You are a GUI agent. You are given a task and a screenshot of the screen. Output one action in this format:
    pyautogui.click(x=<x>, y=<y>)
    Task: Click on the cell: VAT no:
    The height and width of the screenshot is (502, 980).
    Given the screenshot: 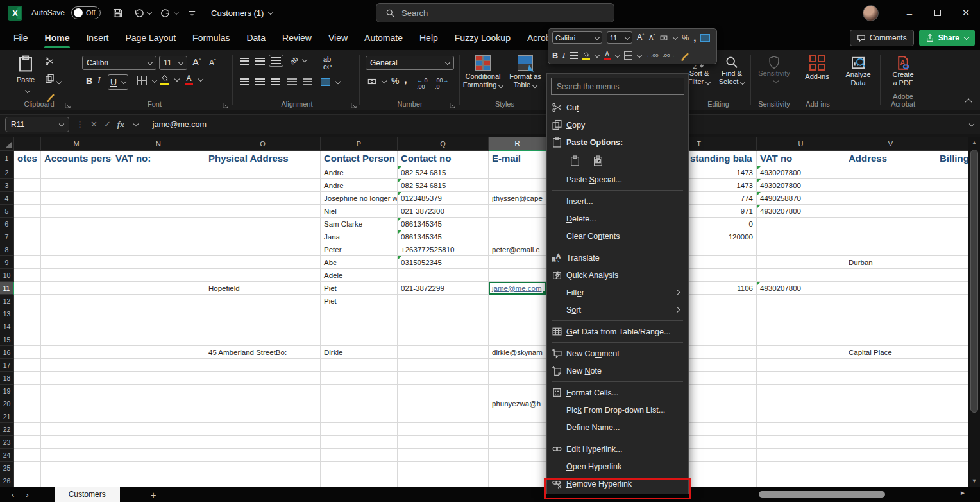 What is the action you would take?
    pyautogui.click(x=159, y=159)
    